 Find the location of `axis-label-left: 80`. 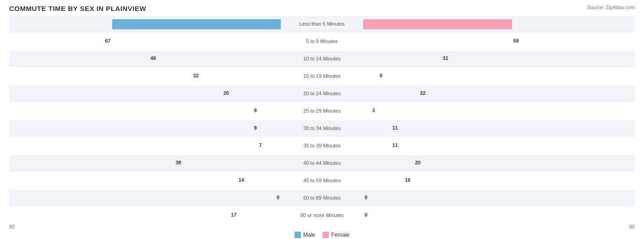

axis-label-left: 80 is located at coordinates (12, 227).